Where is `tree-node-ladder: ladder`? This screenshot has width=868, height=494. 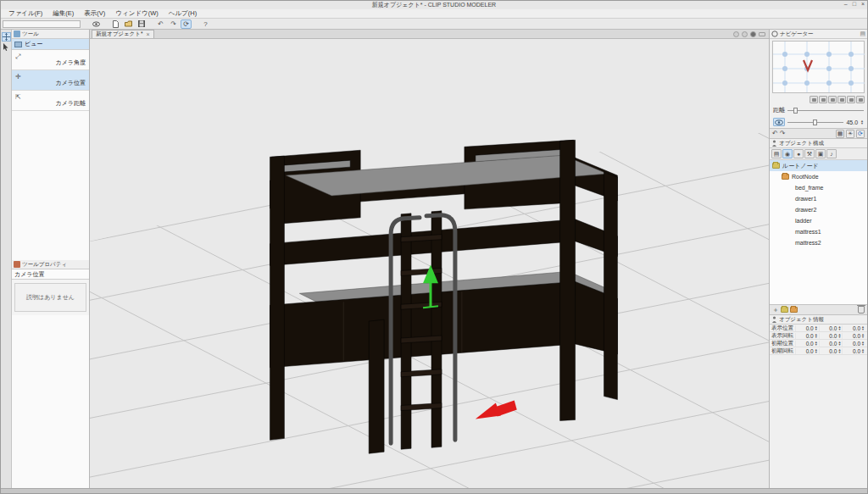 tree-node-ladder: ladder is located at coordinates (819, 220).